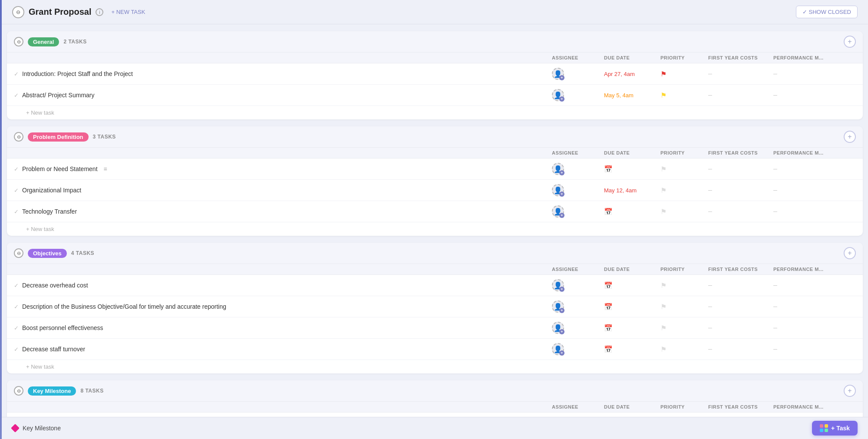 This screenshot has height=439, width=868. I want to click on task-fab-button: + Task, so click(835, 428).